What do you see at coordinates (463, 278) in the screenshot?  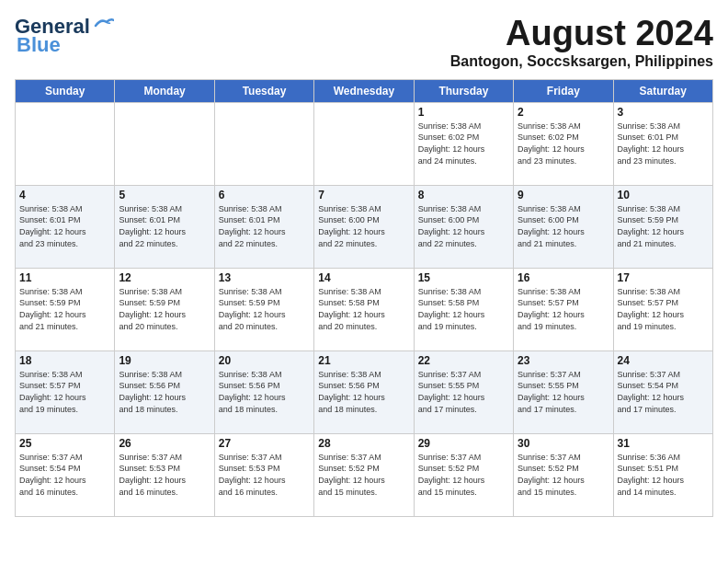 I see `day-number: 15` at bounding box center [463, 278].